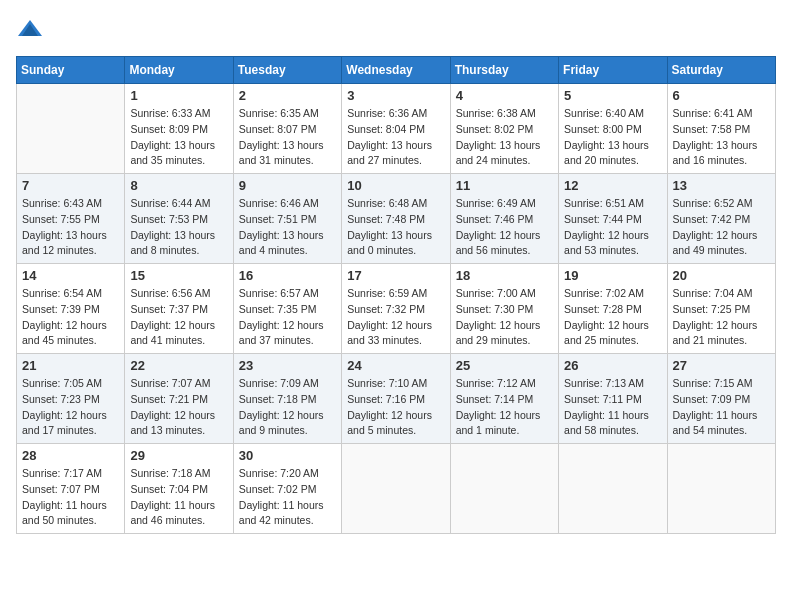  What do you see at coordinates (396, 489) in the screenshot?
I see `calendar-week-row: 28Sunrise: 7:17 AMSunset: 7:07 PMDayligh…` at bounding box center [396, 489].